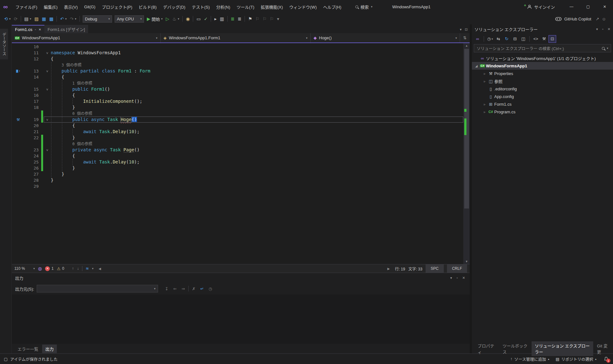  I want to click on code-line-content: InitializeComponent();, so click(254, 102).